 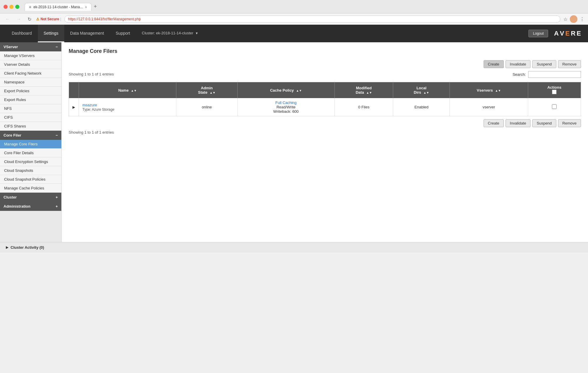 I want to click on sidebar-item-cloud-snapshot-policies: Cloud Snapshot Policies, so click(x=31, y=179).